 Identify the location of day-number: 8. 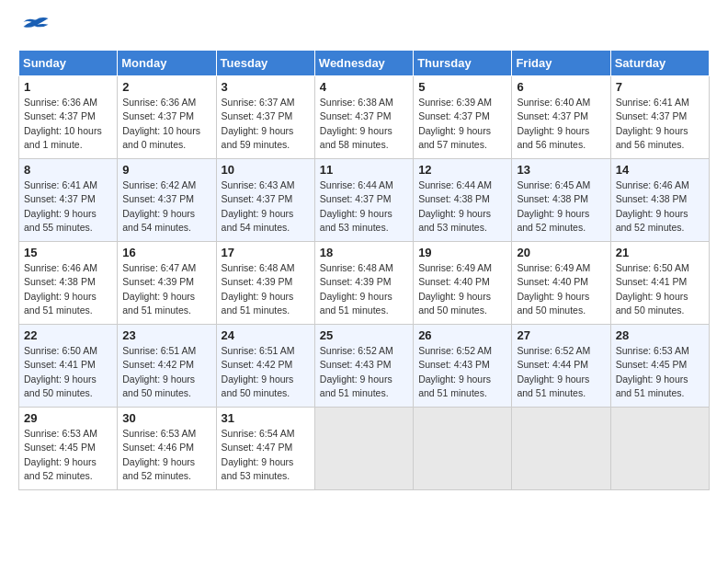
(68, 169).